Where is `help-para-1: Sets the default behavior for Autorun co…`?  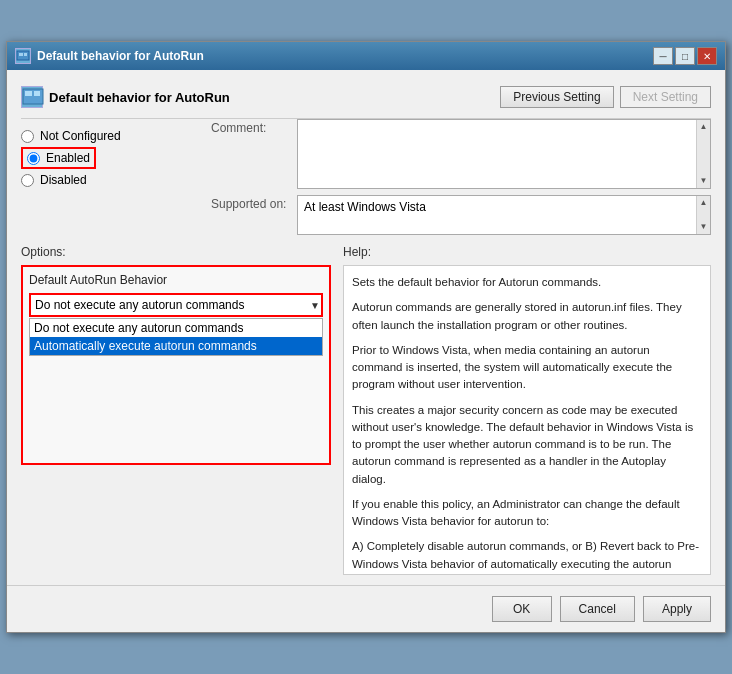 help-para-1: Sets the default behavior for Autorun co… is located at coordinates (527, 282).